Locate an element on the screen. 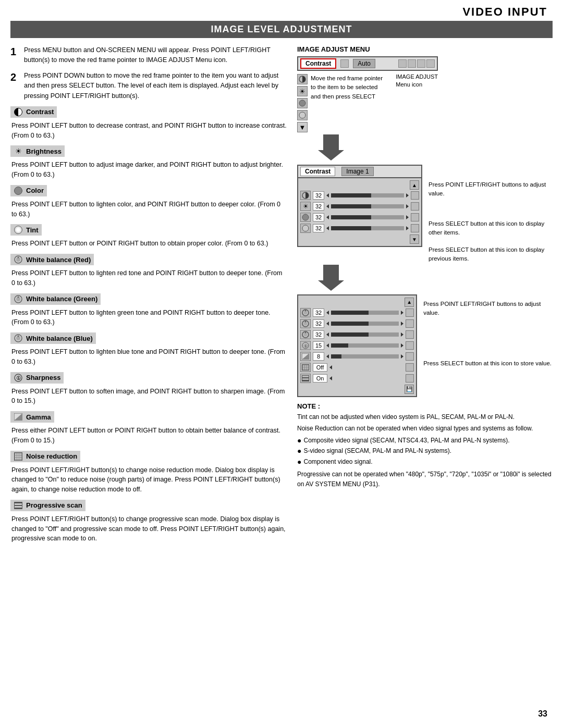 This screenshot has height=728, width=563. arrow-right-icon4 is located at coordinates (408, 228).